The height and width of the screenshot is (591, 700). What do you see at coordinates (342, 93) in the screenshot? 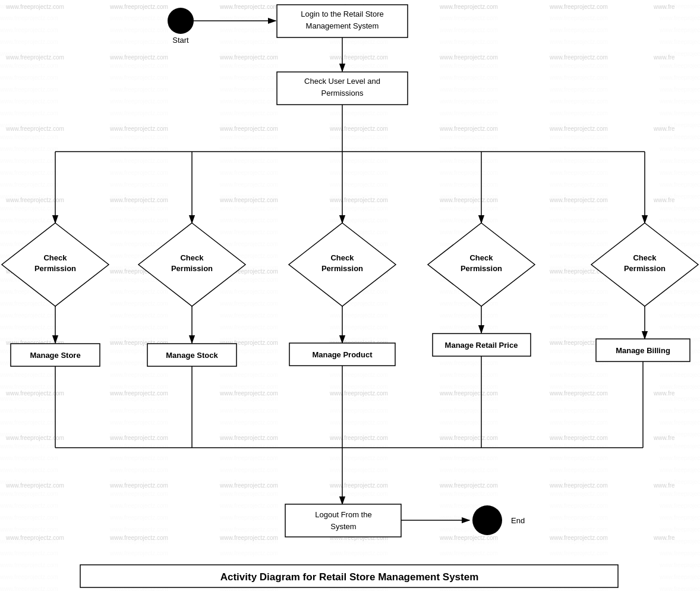
I see `svg-text: Permissions` at bounding box center [342, 93].